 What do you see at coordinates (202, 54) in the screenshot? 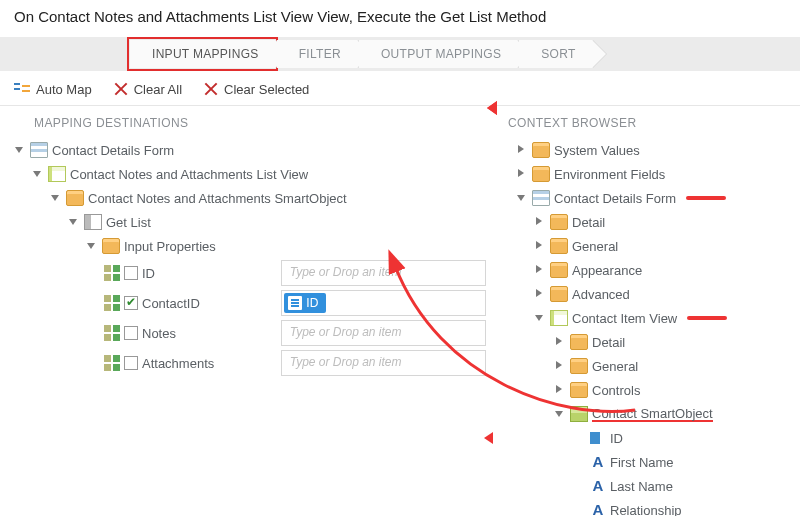
I see `breadcrumb-input-mappings: INPUT MAPPINGS` at bounding box center [202, 54].